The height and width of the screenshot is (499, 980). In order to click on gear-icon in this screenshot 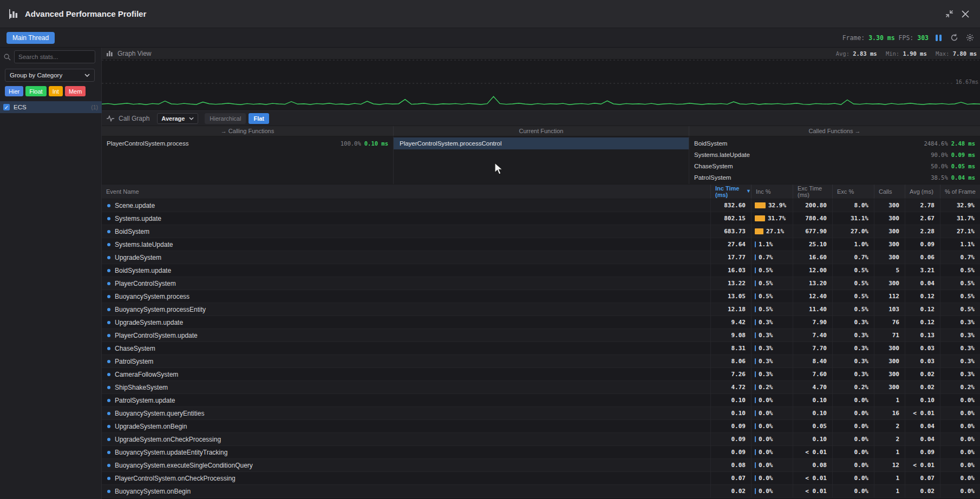, I will do `click(970, 38)`.